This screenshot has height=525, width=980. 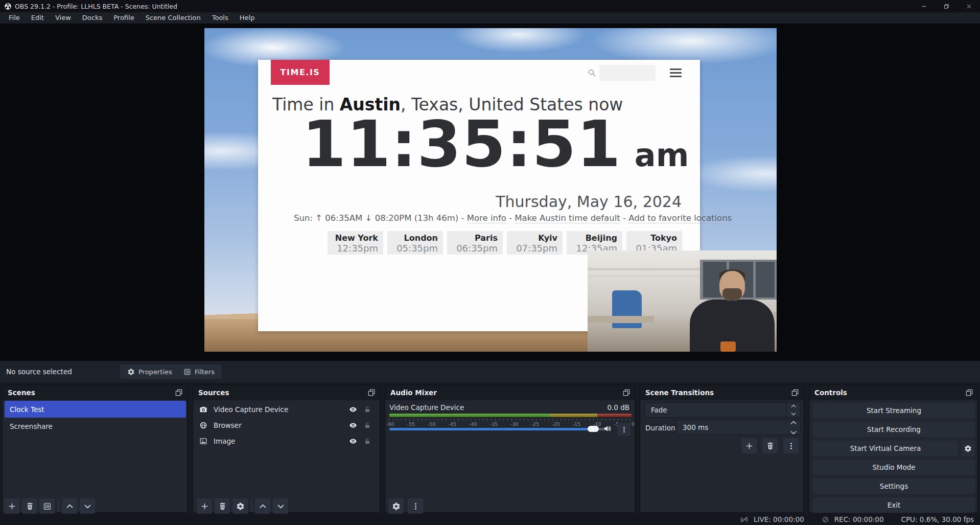 What do you see at coordinates (12, 506) in the screenshot?
I see `add-scene-button` at bounding box center [12, 506].